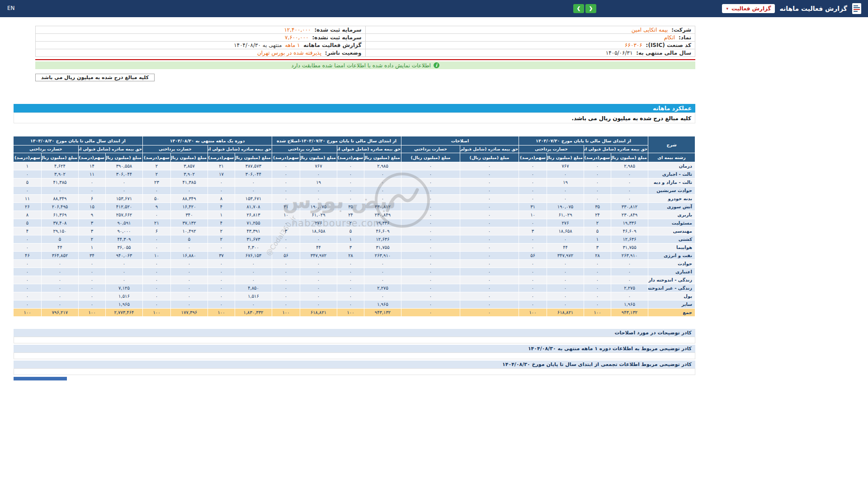 This screenshot has width=868, height=488. I want to click on table-cell: ۴,۶۲۴, so click(60, 166).